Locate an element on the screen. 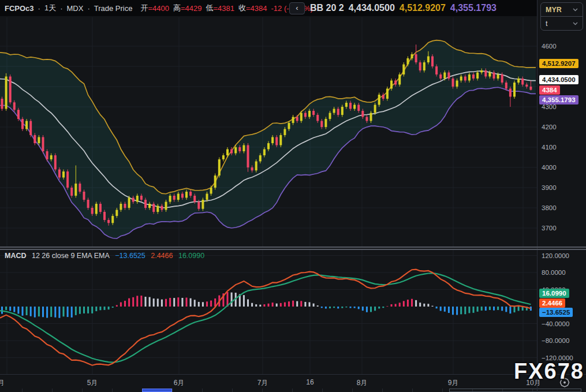 Image resolution: width=586 pixels, height=392 pixels. bb-basis-value: 4,434.0500 is located at coordinates (372, 8).